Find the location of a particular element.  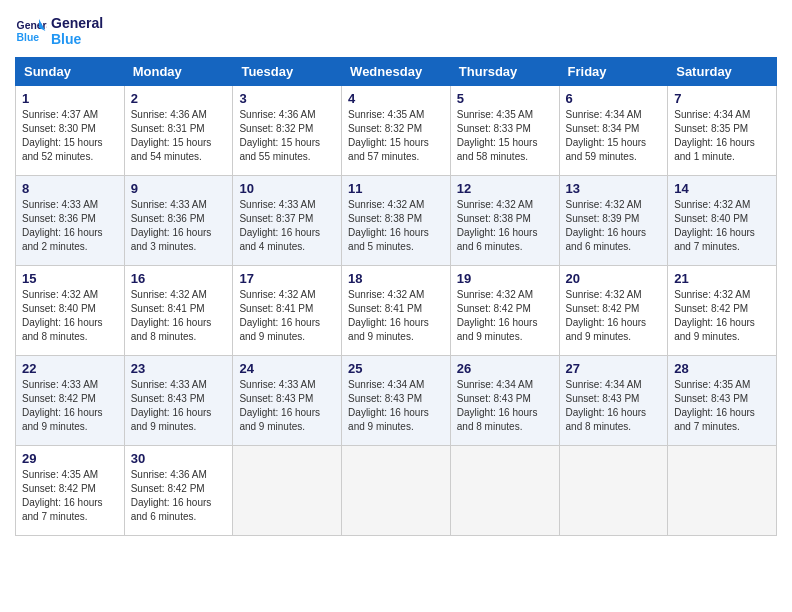

day-number: 8 is located at coordinates (70, 188).